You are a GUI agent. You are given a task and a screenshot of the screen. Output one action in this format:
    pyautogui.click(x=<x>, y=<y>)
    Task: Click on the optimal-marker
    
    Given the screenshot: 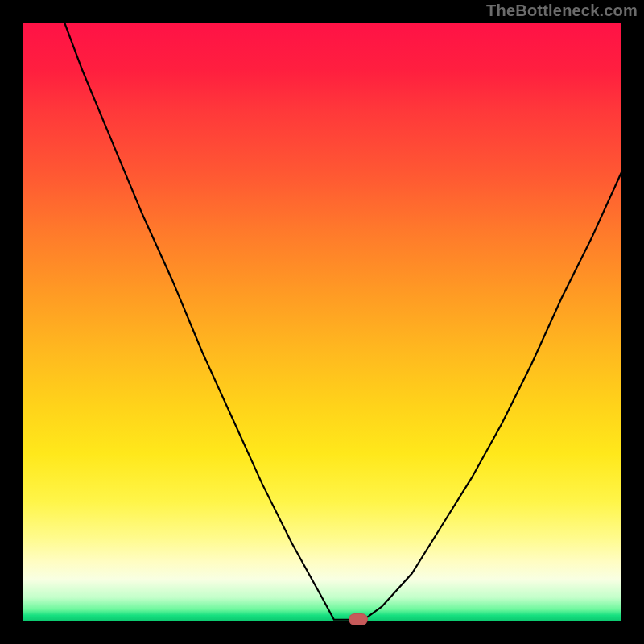 What is the action you would take?
    pyautogui.click(x=358, y=620)
    